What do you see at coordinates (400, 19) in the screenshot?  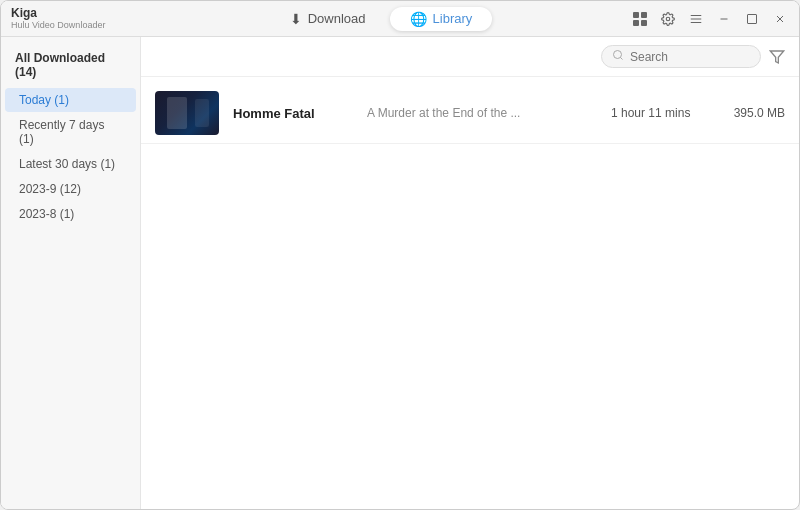 I see `title-bar: Kiga Hulu Video Downloader ⬇ Download 🌐 …` at bounding box center [400, 19].